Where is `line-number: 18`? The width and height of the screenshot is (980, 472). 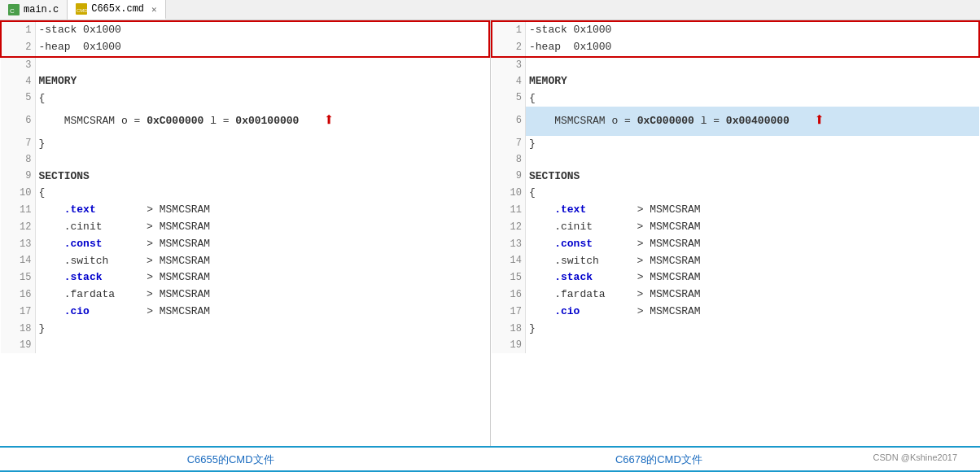 line-number: 18 is located at coordinates (509, 329).